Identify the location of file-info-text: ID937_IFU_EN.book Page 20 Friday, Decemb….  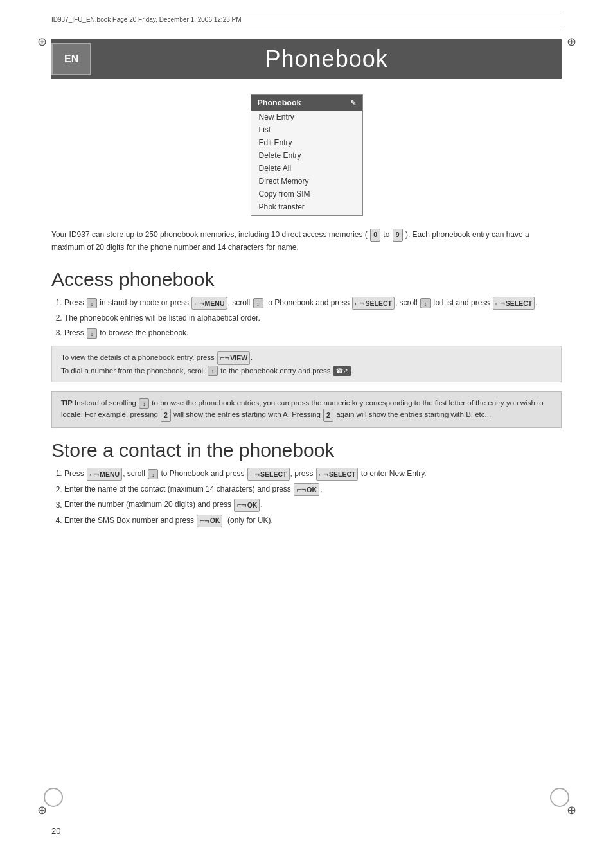
(147, 19).